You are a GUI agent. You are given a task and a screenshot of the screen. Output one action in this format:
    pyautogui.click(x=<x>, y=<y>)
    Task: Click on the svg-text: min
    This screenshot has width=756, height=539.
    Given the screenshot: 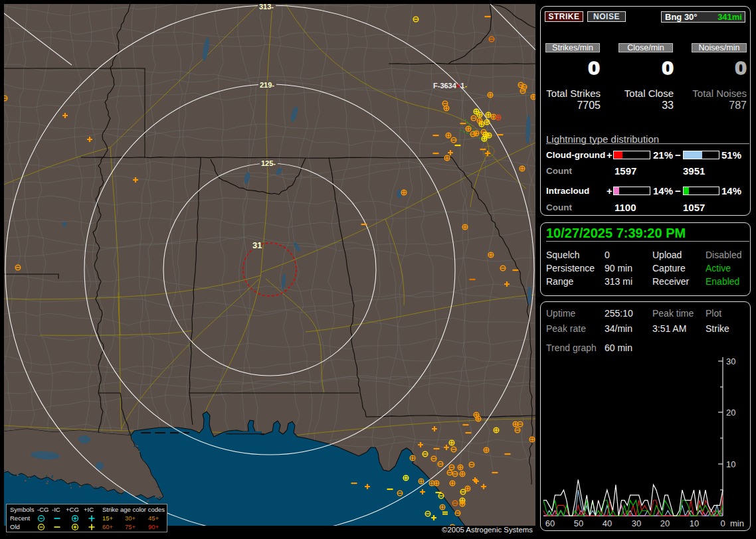 What is the action you would take?
    pyautogui.click(x=737, y=523)
    